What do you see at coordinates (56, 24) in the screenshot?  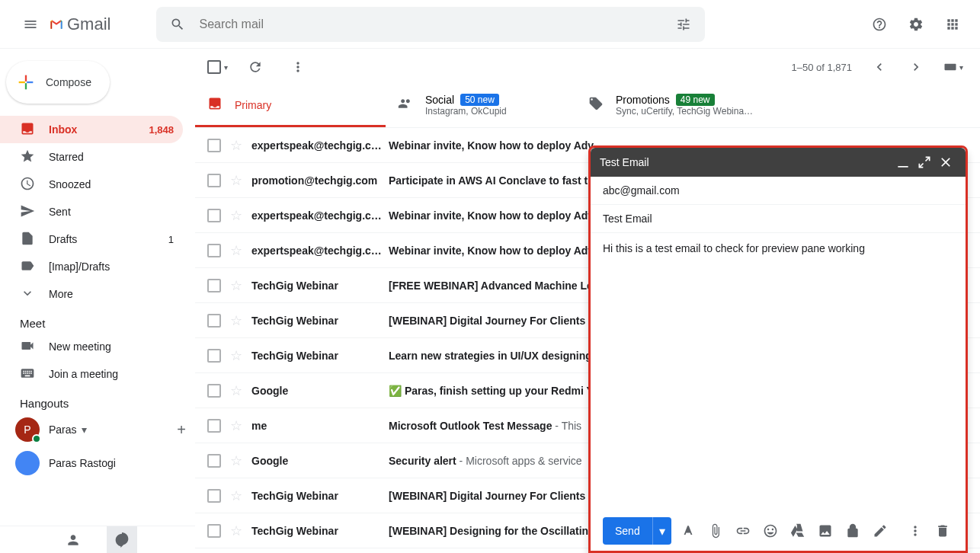 I see `gmail-logo-icon` at bounding box center [56, 24].